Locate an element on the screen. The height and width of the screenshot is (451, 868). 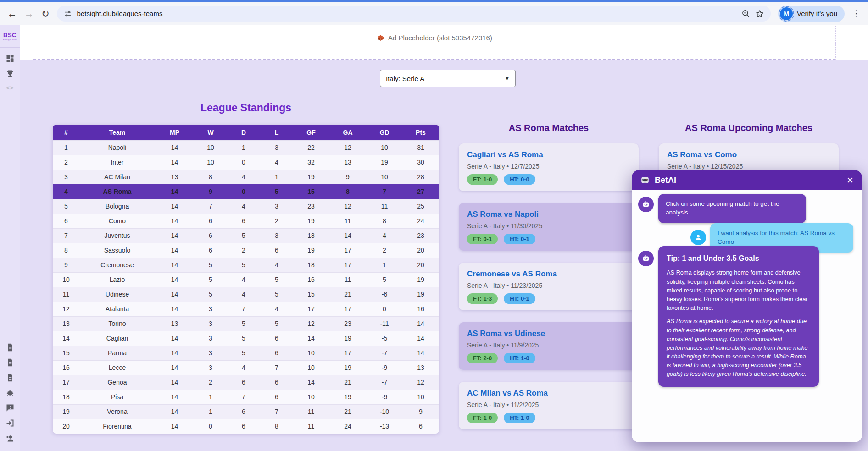
table-row: 18Pisa141761019-910 is located at coordinates (246, 397).